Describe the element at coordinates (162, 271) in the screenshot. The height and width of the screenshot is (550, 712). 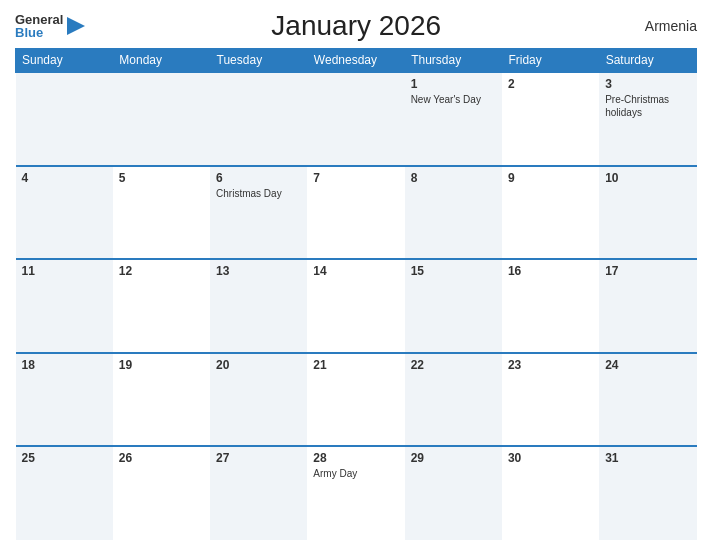
I see `day-number: 12` at that location.